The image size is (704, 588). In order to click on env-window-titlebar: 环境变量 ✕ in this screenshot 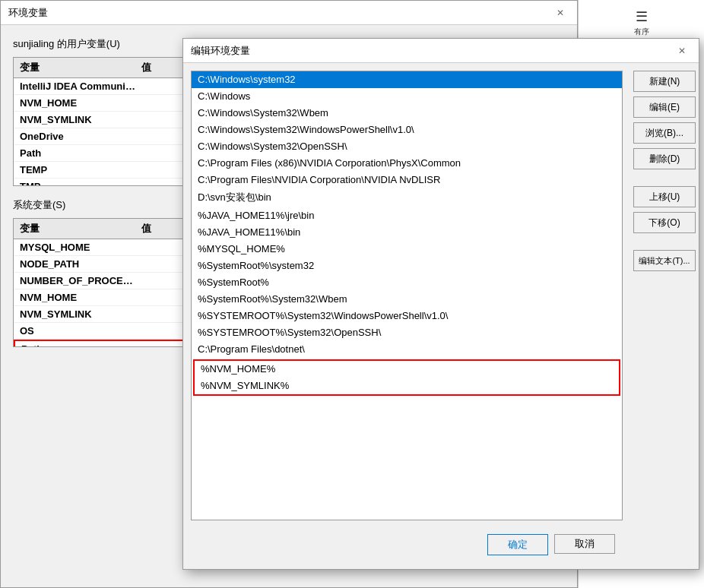, I will do `click(289, 13)`.